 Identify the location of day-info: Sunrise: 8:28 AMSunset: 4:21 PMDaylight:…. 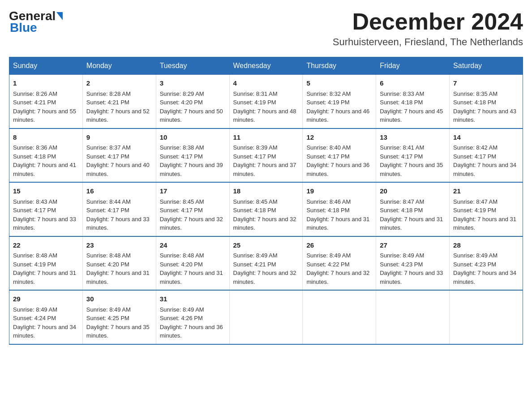
(118, 107).